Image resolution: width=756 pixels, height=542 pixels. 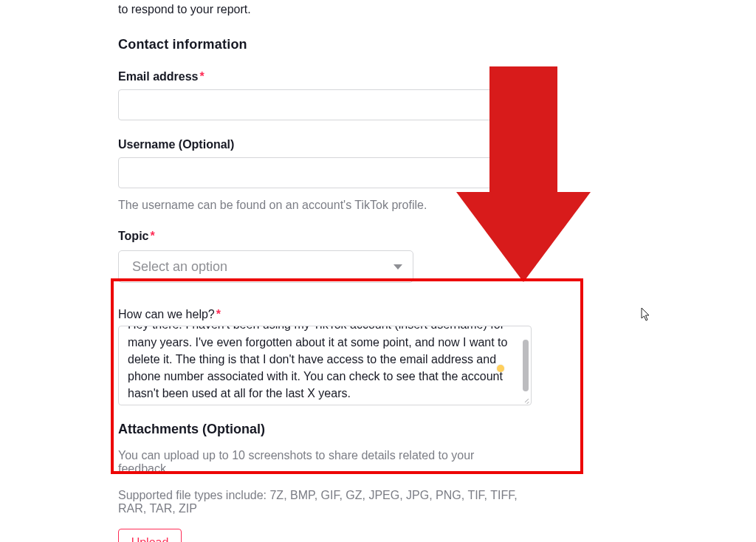 What do you see at coordinates (526, 399) in the screenshot?
I see `textarea-resize-handle` at bounding box center [526, 399].